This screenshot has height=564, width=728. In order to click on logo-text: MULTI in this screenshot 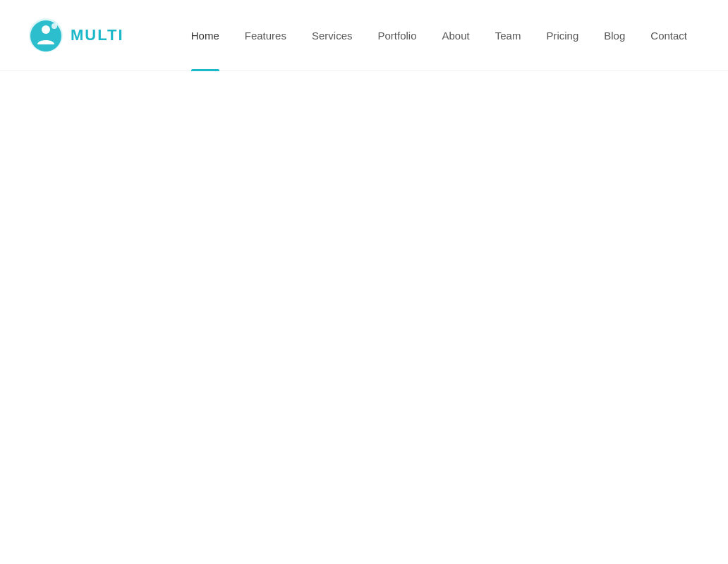, I will do `click(97, 35)`.